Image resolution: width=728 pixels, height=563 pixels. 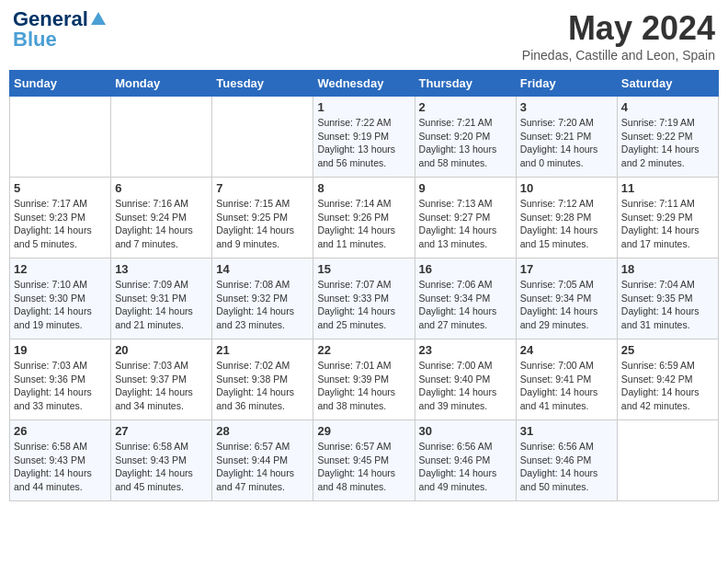 I want to click on day-detail: Sunrise: 7:10 AM, so click(x=61, y=285).